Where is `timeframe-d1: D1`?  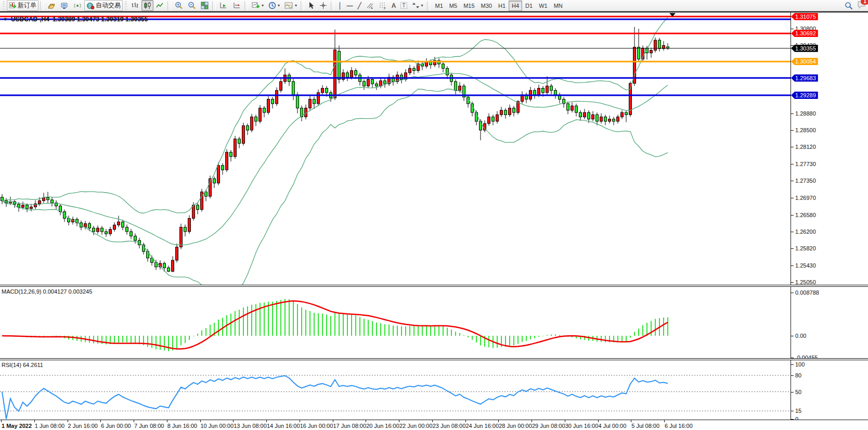
timeframe-d1: D1 is located at coordinates (529, 6).